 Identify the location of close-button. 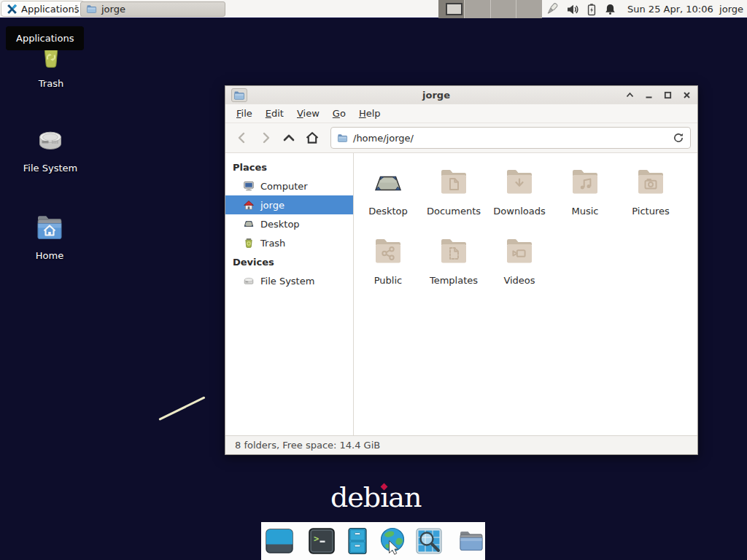
(687, 95).